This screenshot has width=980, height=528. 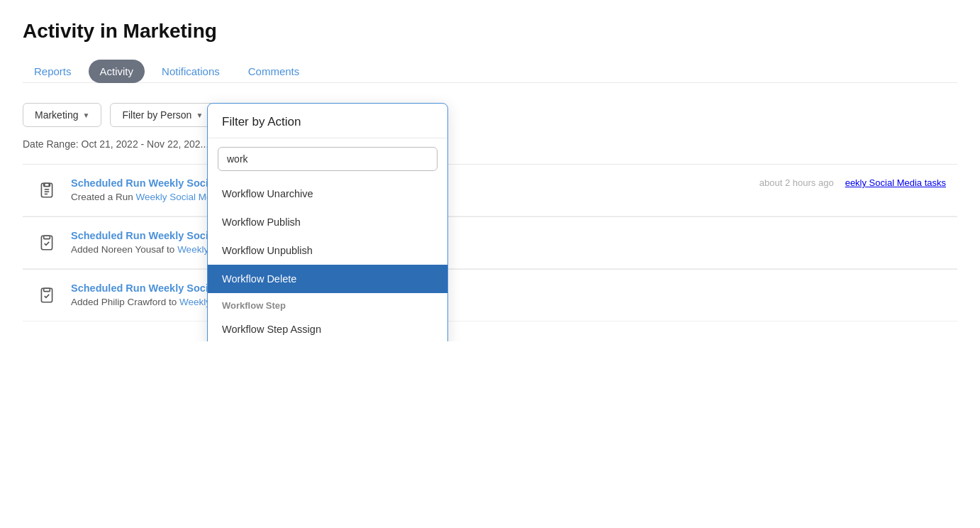 I want to click on activity-section-2: Scheduled Run Weekly Social Added Noreen…, so click(x=490, y=243).